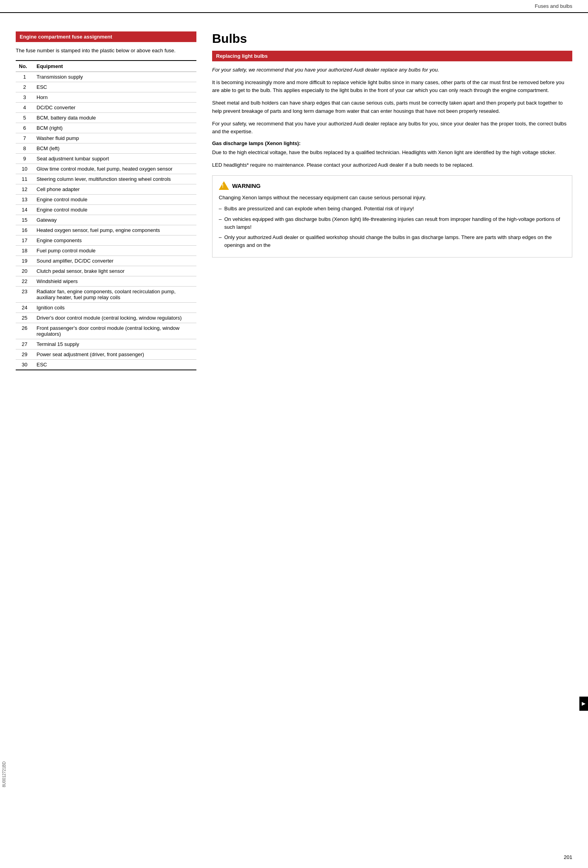 The width and height of the screenshot is (588, 868). What do you see at coordinates (106, 365) in the screenshot?
I see `table-row: 30ESC` at bounding box center [106, 365].